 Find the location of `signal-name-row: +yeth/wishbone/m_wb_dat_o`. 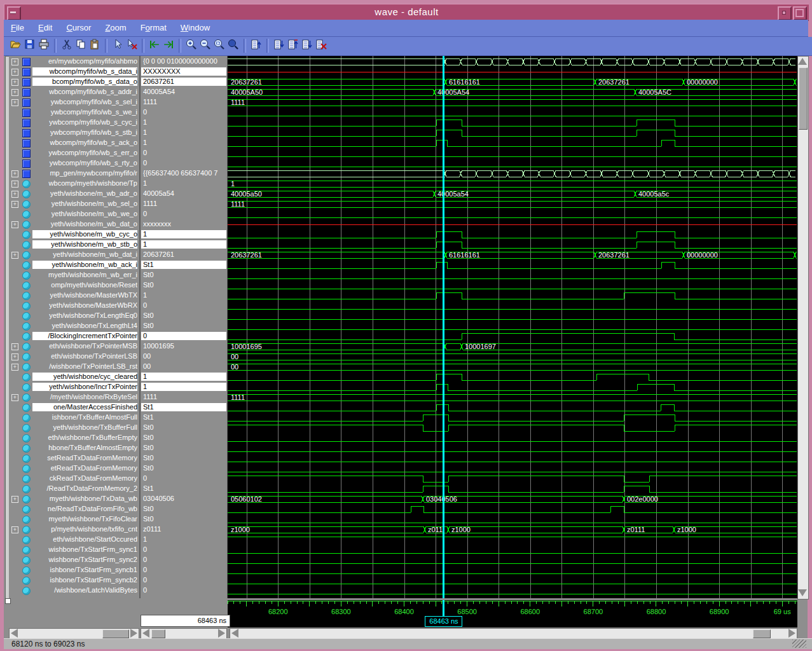

signal-name-row: +yeth/wishbone/m_wb_dat_o is located at coordinates (74, 224).